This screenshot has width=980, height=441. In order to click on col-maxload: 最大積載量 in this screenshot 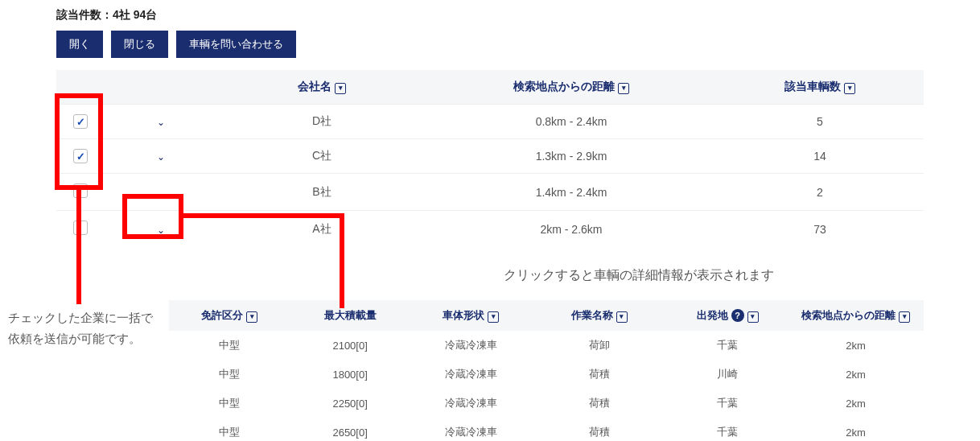, I will do `click(350, 315)`.